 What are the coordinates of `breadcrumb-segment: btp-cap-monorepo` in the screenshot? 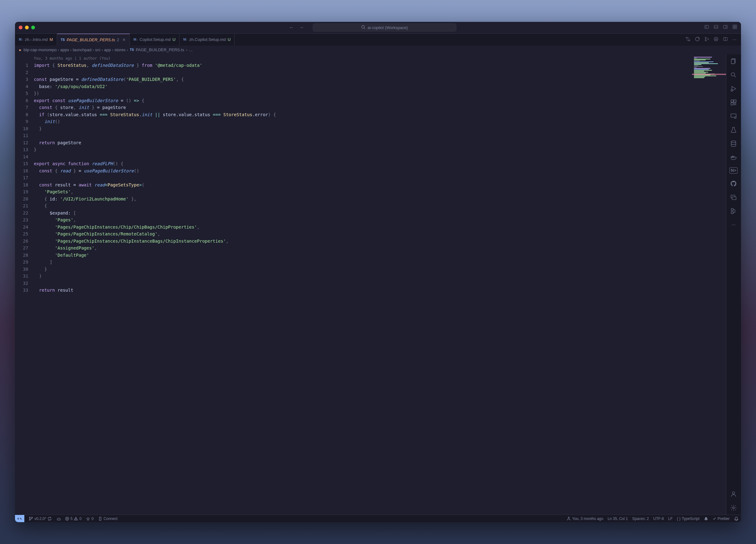 It's located at (40, 50).